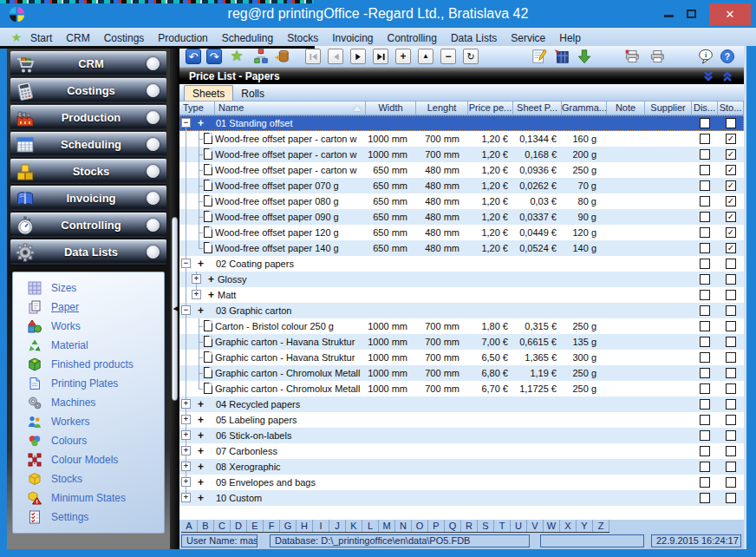 The width and height of the screenshot is (756, 557). Describe the element at coordinates (461, 279) in the screenshot. I see `table-row-group: ++Glossy` at that location.